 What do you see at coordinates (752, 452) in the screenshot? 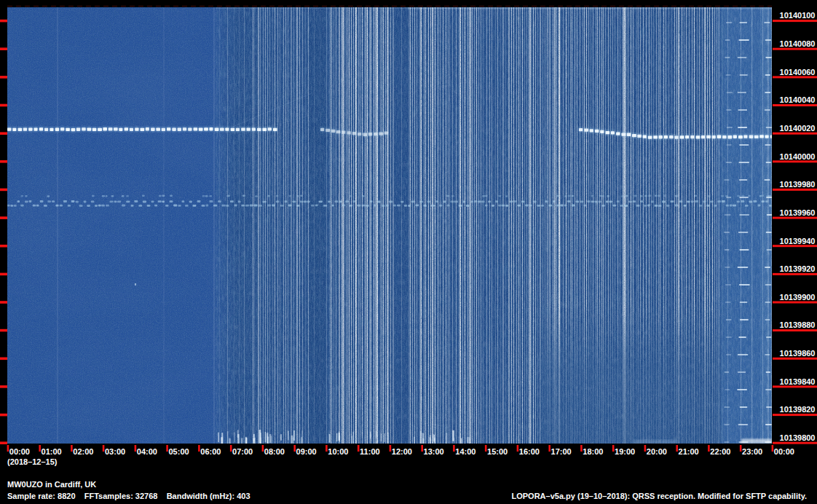
I see `svg-text: 23:00` at bounding box center [752, 452].